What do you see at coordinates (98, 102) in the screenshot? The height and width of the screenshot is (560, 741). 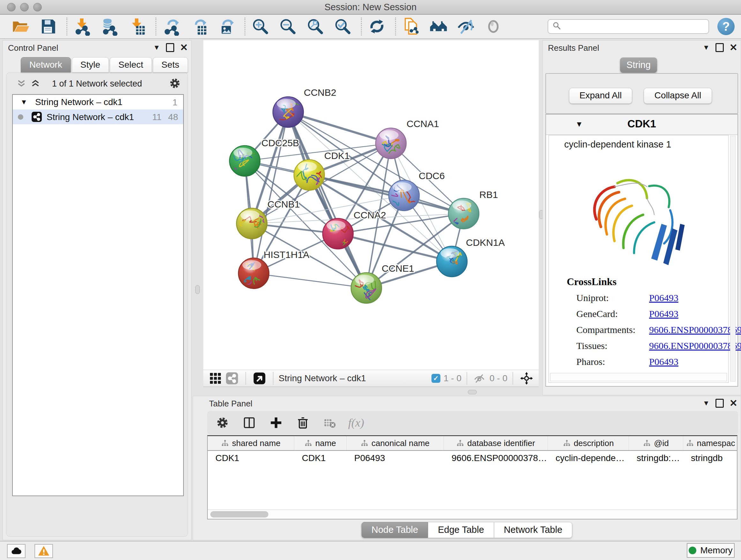 I see `network-collection-row: ▼ String Network – cdk1 1` at bounding box center [98, 102].